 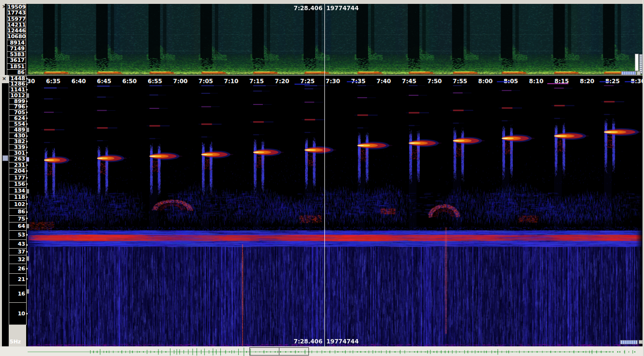 What do you see at coordinates (17, 244) in the screenshot?
I see `freq-label: 43` at bounding box center [17, 244].